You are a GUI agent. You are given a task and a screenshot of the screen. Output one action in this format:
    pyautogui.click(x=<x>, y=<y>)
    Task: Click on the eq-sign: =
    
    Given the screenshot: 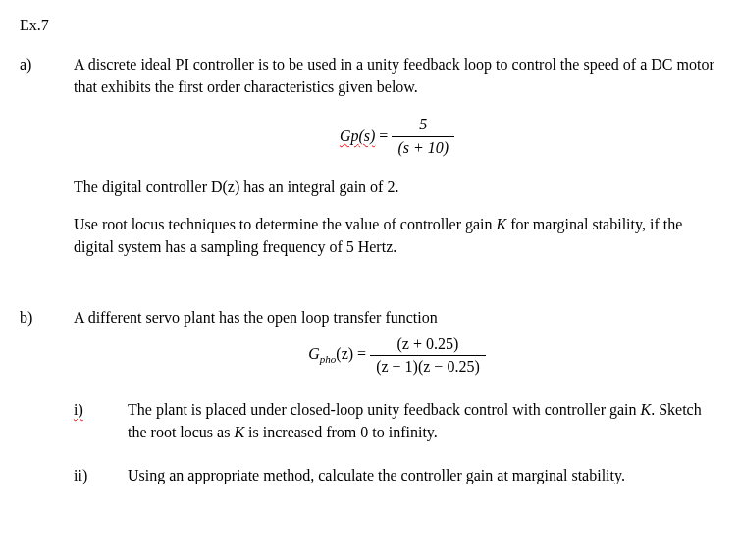 What is the action you would take?
    pyautogui.click(x=381, y=135)
    